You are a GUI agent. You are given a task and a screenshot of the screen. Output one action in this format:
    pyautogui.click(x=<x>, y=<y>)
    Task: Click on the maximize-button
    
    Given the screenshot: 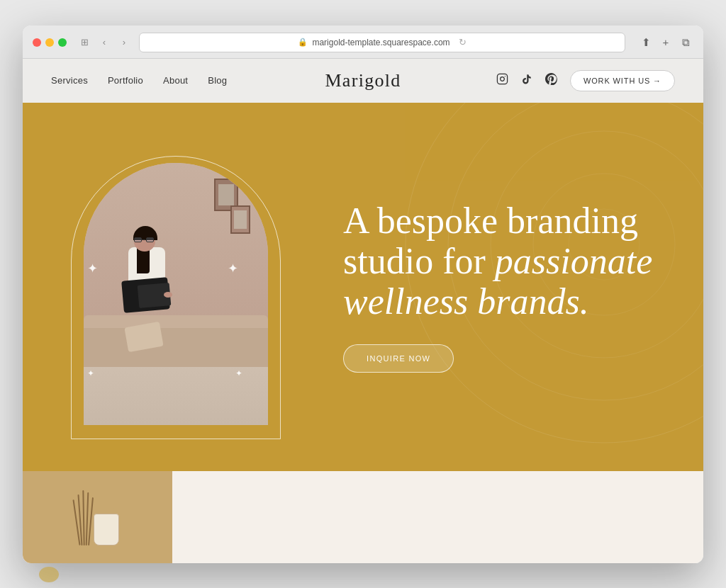 What is the action you would take?
    pyautogui.click(x=62, y=43)
    